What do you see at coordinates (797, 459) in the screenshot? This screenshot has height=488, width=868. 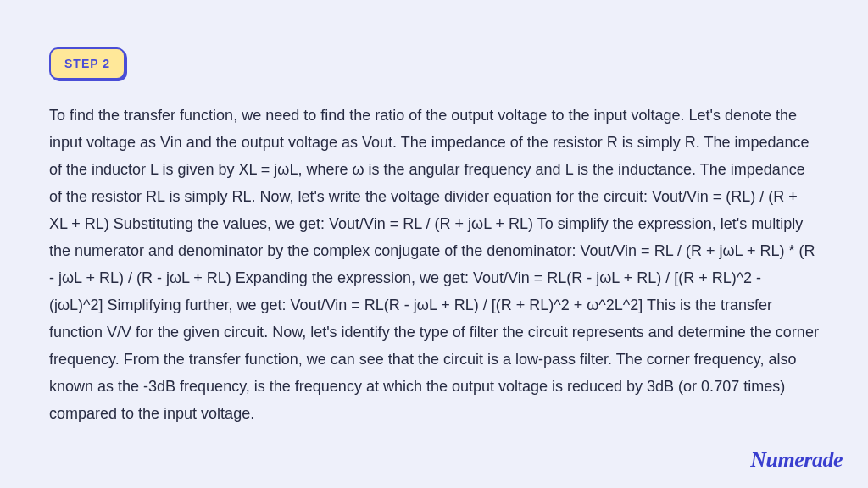 I see `brand-name: Numerade` at bounding box center [797, 459].